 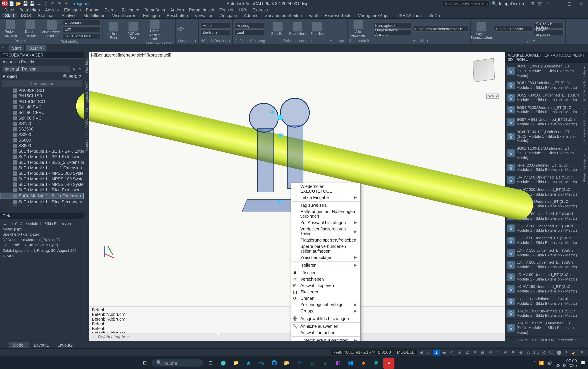 I want to click on pm-tool-icon: ↻, so click(x=76, y=76).